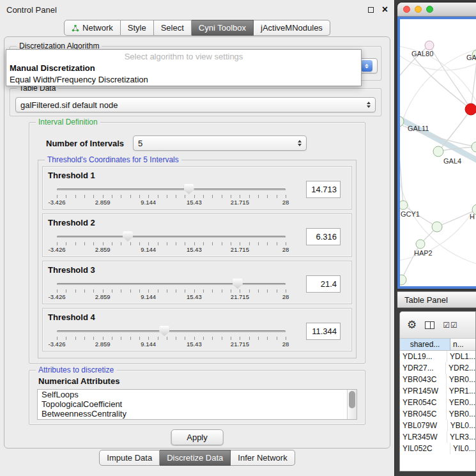 This screenshot has height=476, width=476. I want to click on number-of-intervals-combo: 5, so click(220, 143).